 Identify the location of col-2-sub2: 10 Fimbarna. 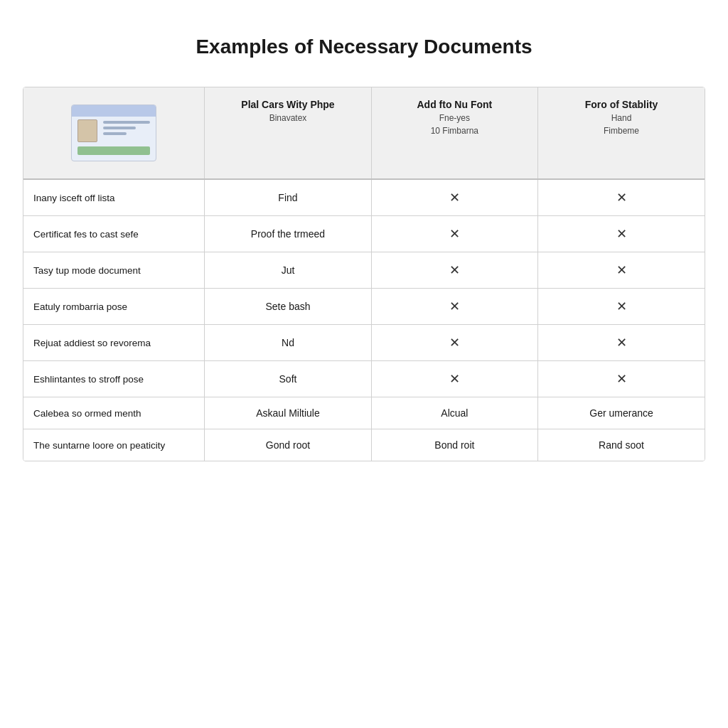
(455, 131).